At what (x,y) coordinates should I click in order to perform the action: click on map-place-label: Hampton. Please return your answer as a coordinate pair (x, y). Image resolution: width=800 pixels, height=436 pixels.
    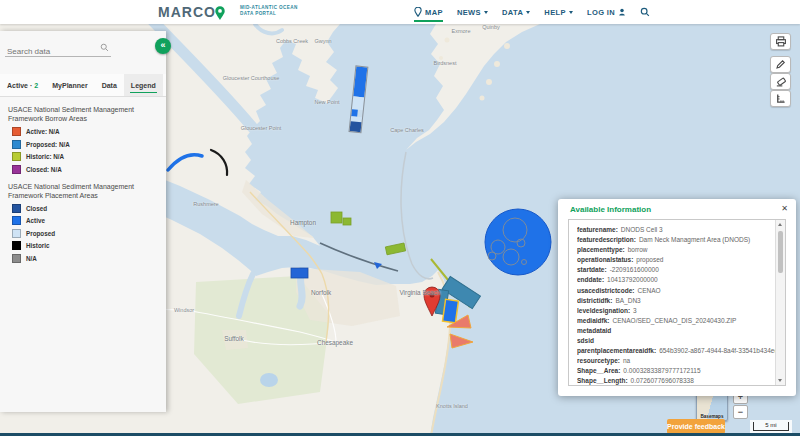
    Looking at the image, I should click on (303, 222).